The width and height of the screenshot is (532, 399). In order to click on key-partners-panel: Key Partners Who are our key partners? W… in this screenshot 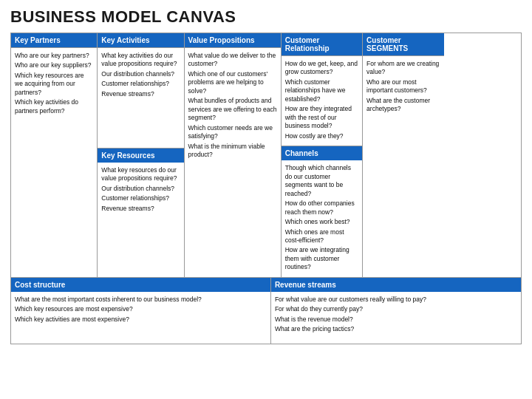, I will do `click(55, 155)`.